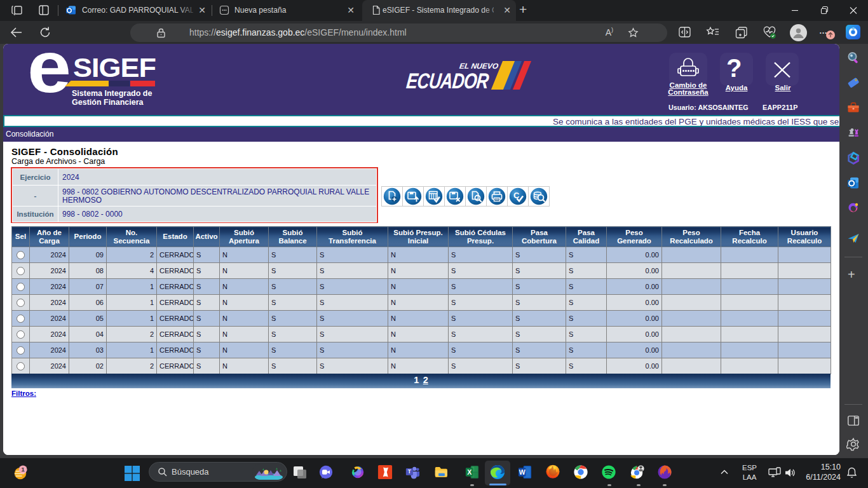  Describe the element at coordinates (522, 472) in the screenshot. I see `svg-text: W` at that location.